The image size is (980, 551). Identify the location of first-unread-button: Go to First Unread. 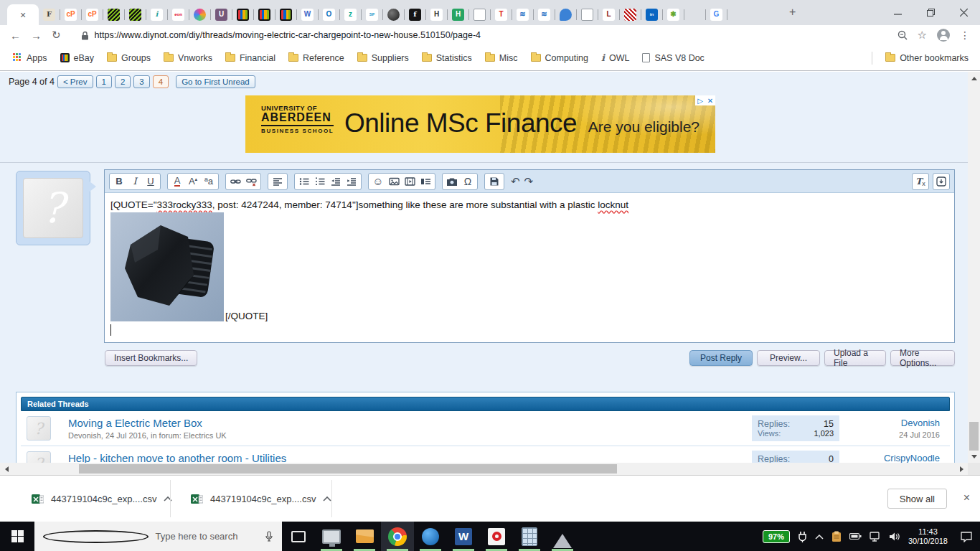
(215, 82).